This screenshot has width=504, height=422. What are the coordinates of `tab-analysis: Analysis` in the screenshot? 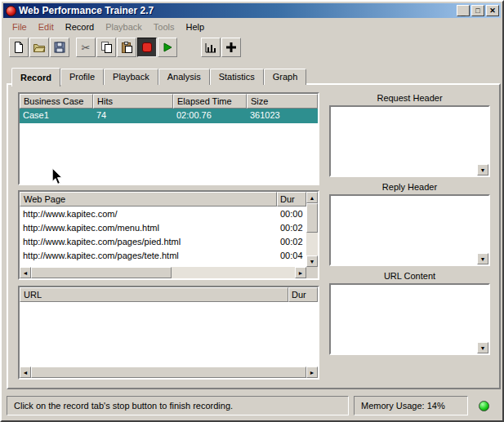 It's located at (185, 77).